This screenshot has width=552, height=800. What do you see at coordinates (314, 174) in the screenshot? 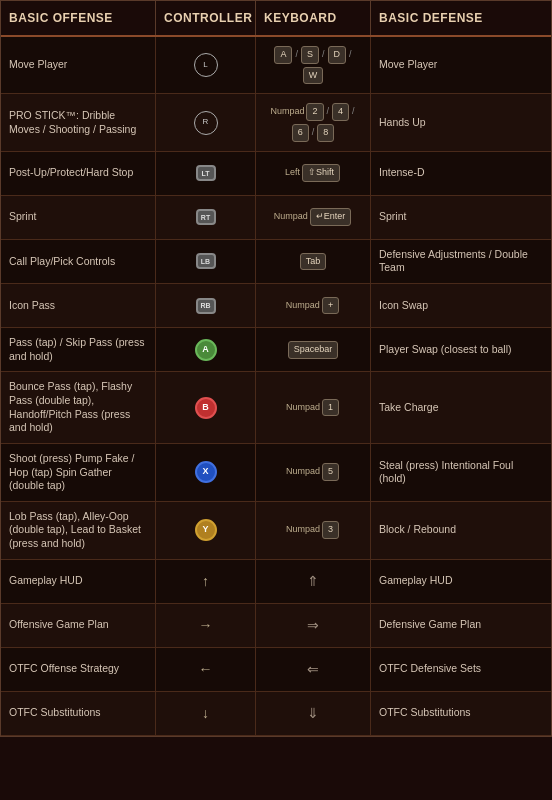
I see `keyboard-cell: Left ⇧Shift` at bounding box center [314, 174].